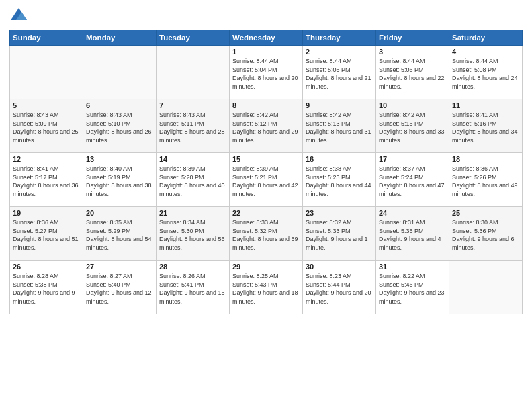  What do you see at coordinates (340, 180) in the screenshot?
I see `calendar-cell: 16Sunrise: 8:38 AM Sunset: 5:23 PM Dayli…` at bounding box center [340, 180].